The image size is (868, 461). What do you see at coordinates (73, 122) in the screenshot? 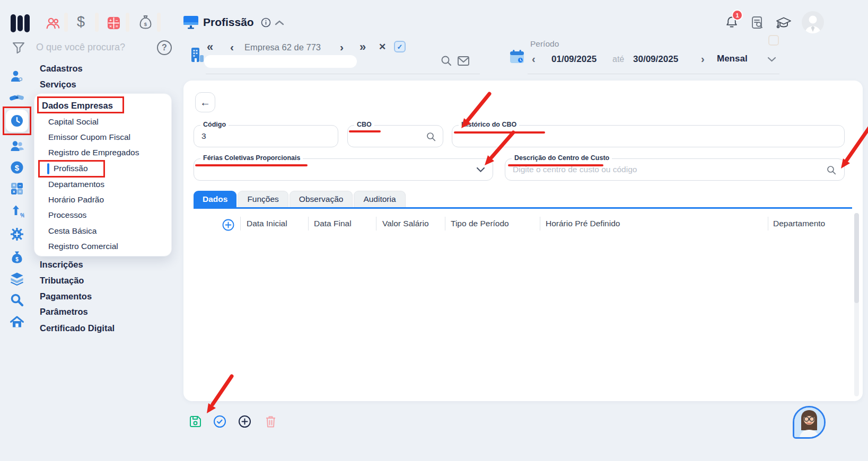
I see `submenu-item-capital-social: Capital Social` at bounding box center [73, 122].